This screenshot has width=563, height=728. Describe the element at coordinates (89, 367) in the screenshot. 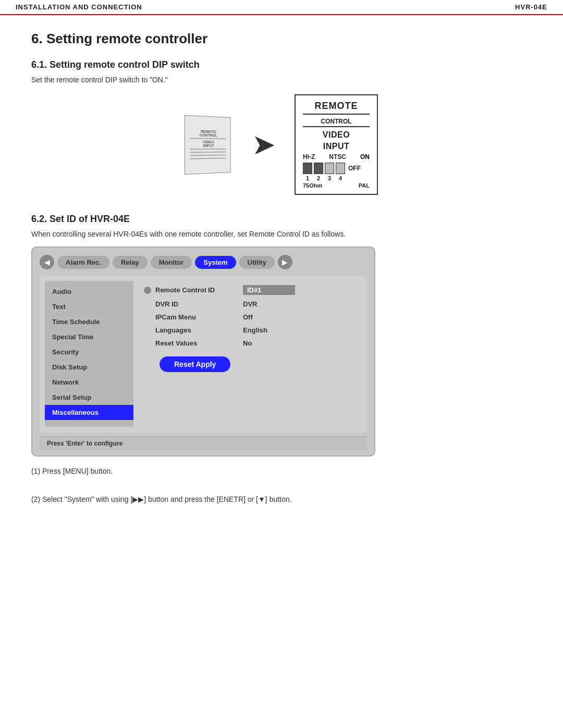

I see `menu-item-disk-setup: Disk Setup` at that location.